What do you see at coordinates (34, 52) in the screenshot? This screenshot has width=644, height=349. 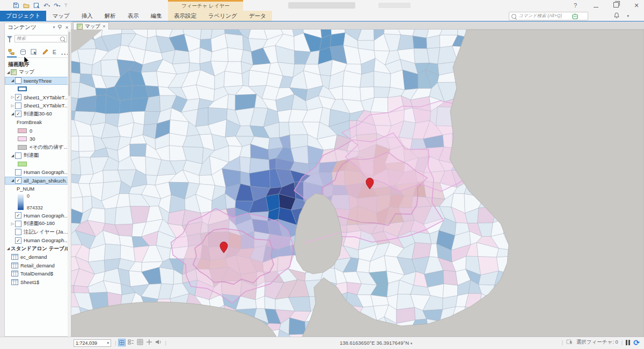 I see `list-by-selection-icon` at bounding box center [34, 52].